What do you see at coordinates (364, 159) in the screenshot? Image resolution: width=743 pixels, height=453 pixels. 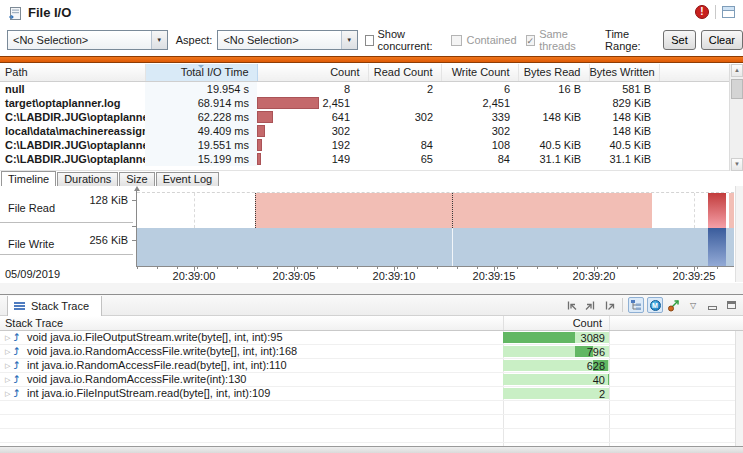 I see `table-row: C:\LABDIR.JUG\optaplanner\tar...15.199 m…` at bounding box center [364, 159].